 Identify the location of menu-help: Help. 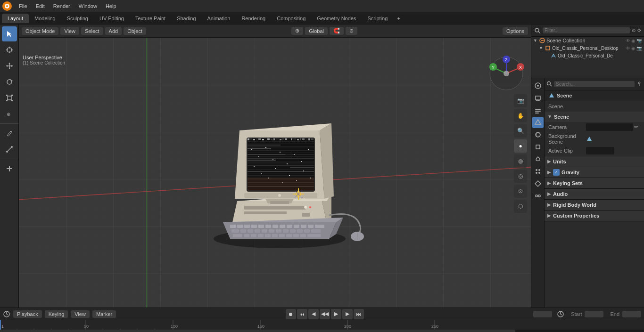
(111, 6).